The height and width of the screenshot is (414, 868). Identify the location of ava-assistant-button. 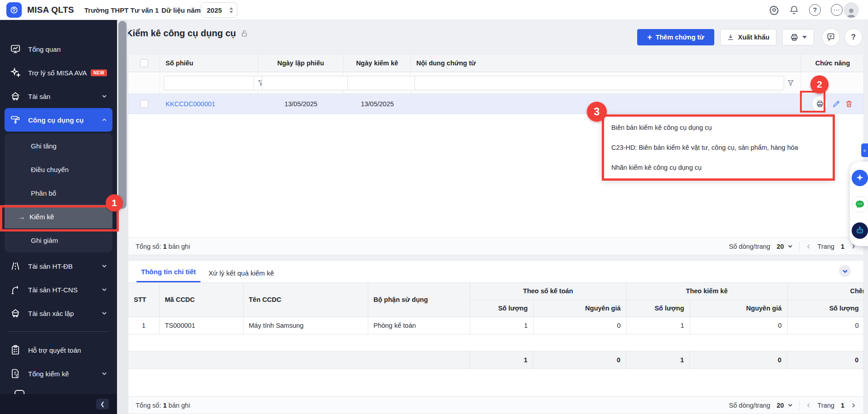
(860, 178).